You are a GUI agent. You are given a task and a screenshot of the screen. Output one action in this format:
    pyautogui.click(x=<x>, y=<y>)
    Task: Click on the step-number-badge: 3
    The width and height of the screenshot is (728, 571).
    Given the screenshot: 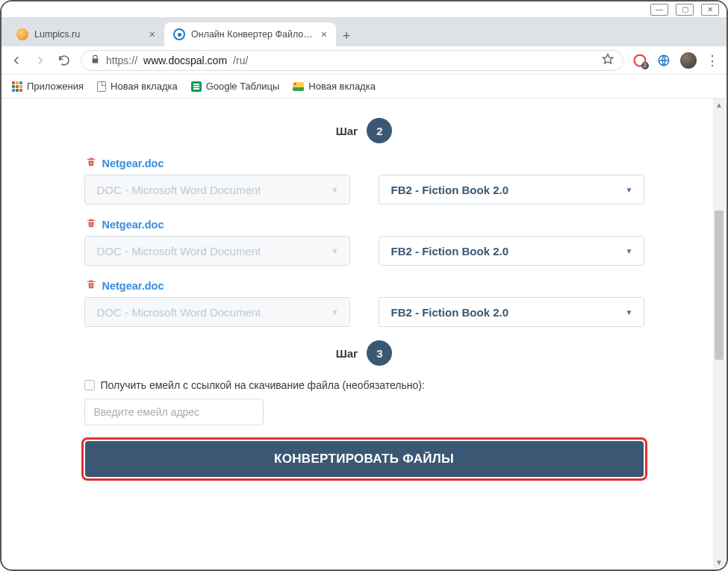 What is the action you would take?
    pyautogui.click(x=379, y=353)
    